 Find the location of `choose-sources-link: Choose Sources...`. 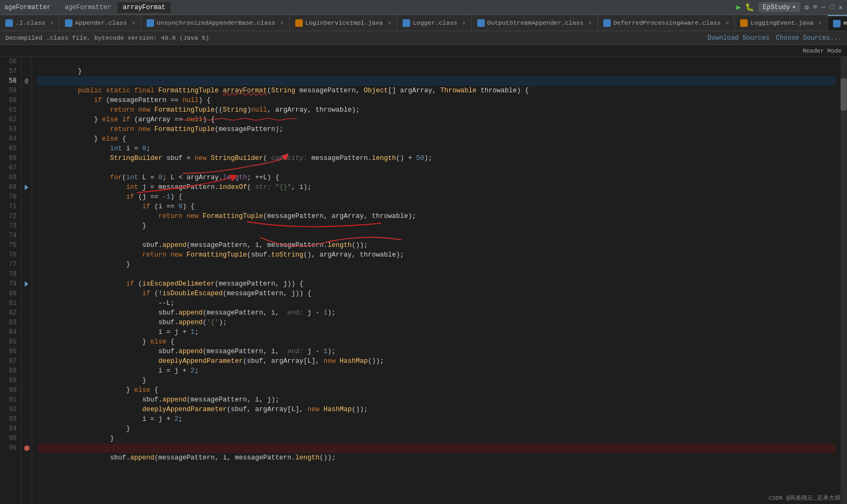

choose-sources-link: Choose Sources... is located at coordinates (809, 38).